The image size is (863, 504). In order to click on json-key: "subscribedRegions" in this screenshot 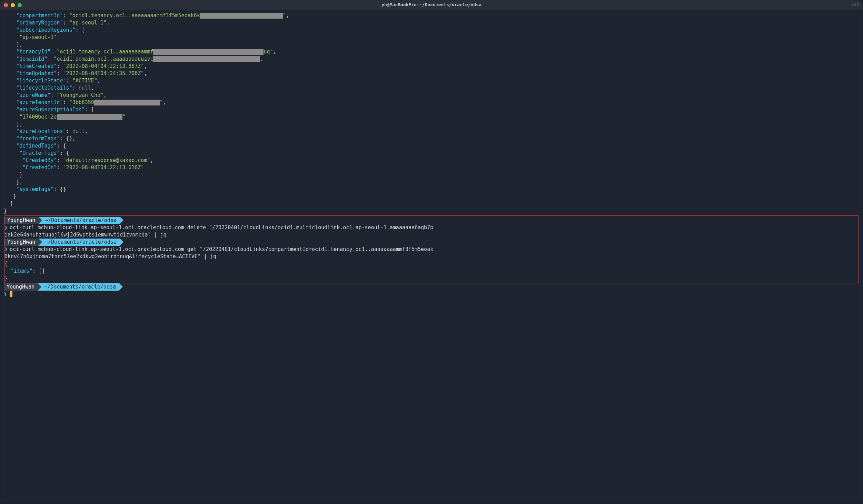, I will do `click(46, 30)`.